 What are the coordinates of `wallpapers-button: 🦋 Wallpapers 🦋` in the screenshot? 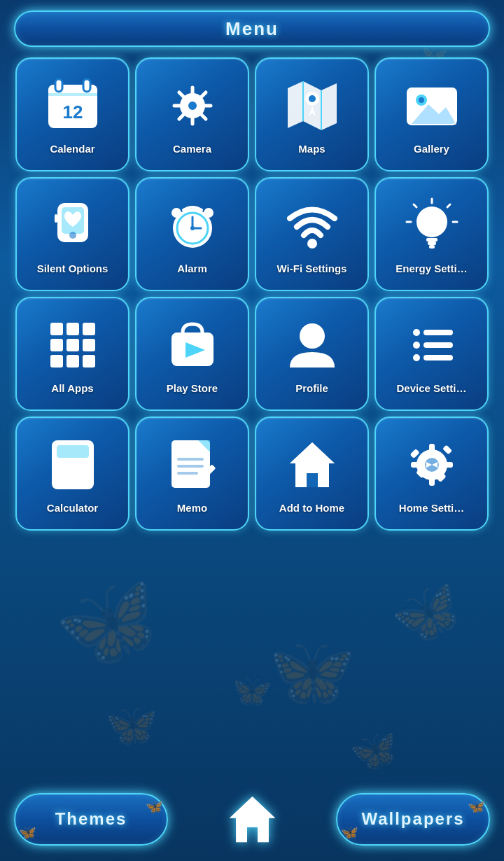 It's located at (413, 819).